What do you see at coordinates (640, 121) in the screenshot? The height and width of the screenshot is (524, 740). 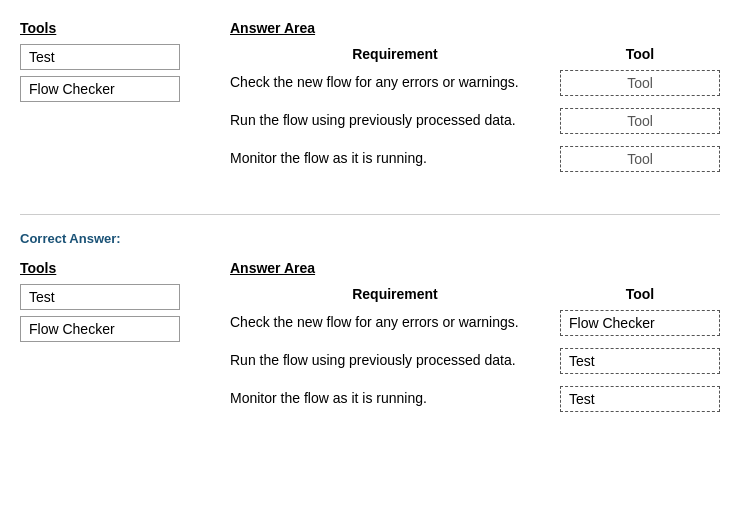 I see `tool-box-2-question: Tool` at bounding box center [640, 121].